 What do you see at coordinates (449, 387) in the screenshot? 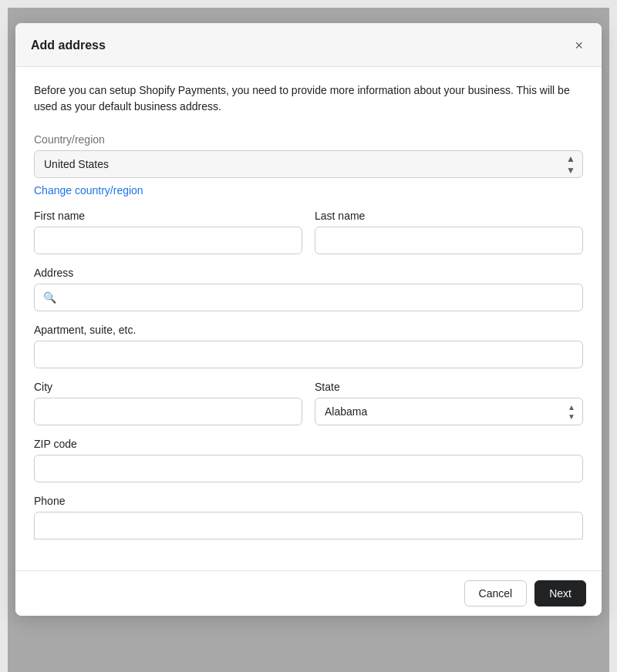
I see `state-label: State` at bounding box center [449, 387].